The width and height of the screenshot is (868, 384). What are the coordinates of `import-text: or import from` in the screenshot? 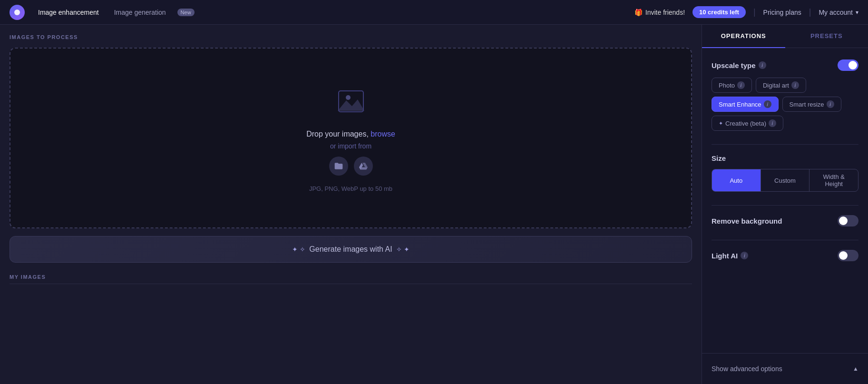 It's located at (351, 146).